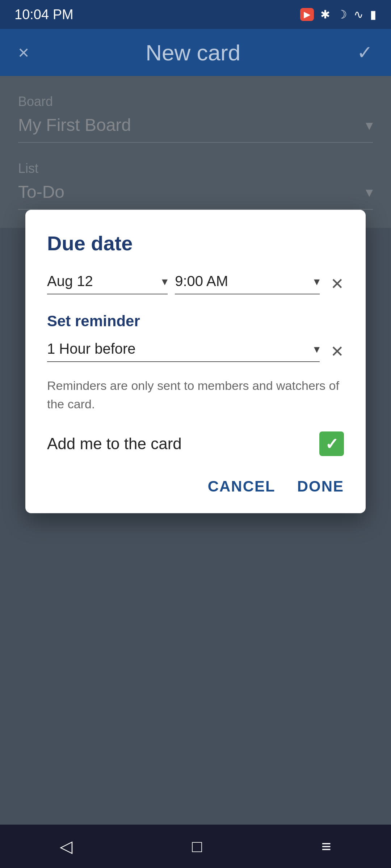  I want to click on add-me-label: Add me to the card, so click(114, 444).